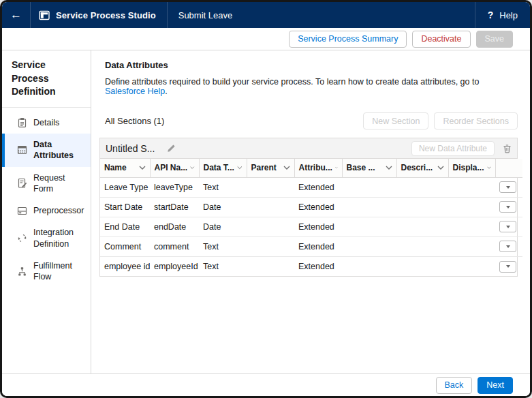 The width and height of the screenshot is (532, 398). What do you see at coordinates (60, 239) in the screenshot?
I see `sidebar-item-label: Integration Definition` at bounding box center [60, 239].